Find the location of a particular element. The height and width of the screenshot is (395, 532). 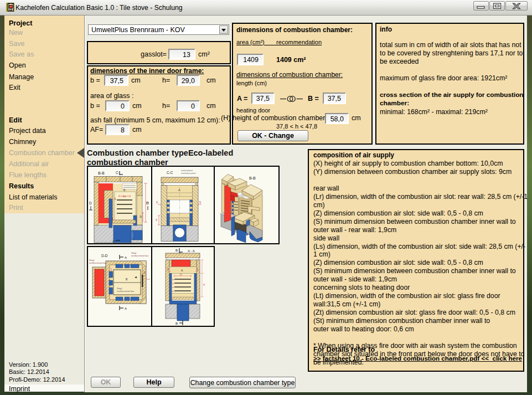

svg-text: Lr is located at coordinates (182, 275).